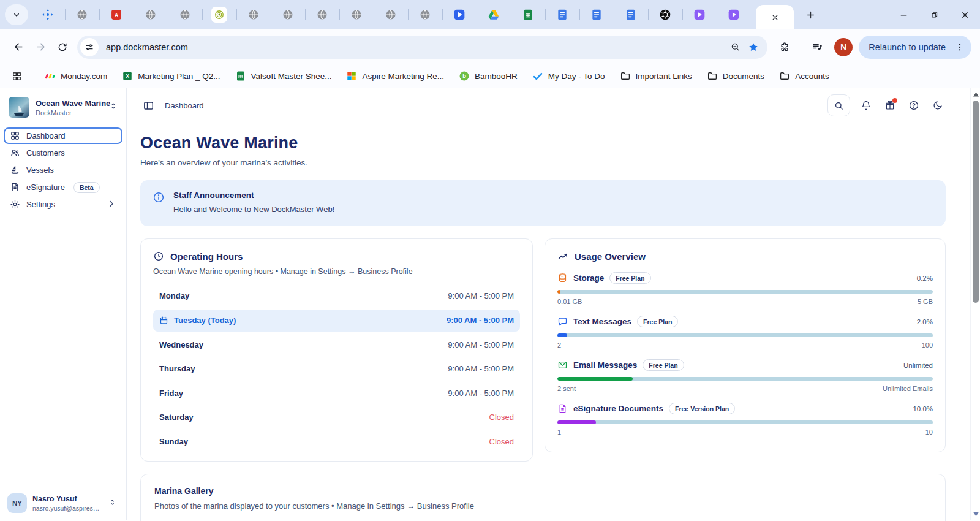 This screenshot has width=980, height=521. What do you see at coordinates (15, 188) in the screenshot?
I see `esignature-icon` at bounding box center [15, 188].